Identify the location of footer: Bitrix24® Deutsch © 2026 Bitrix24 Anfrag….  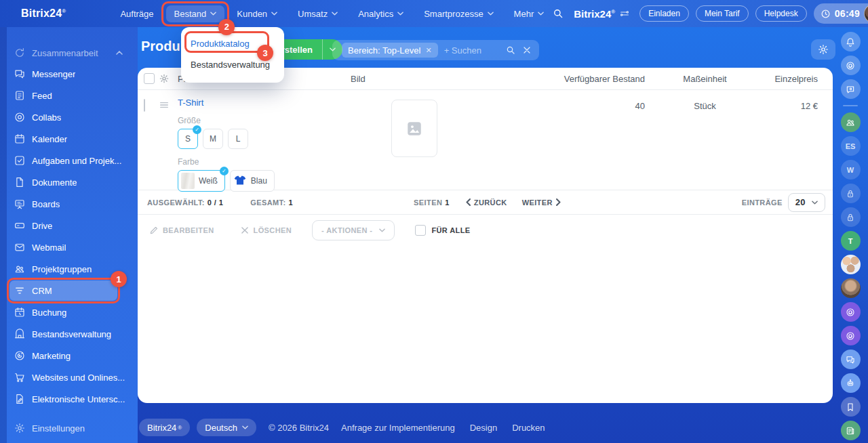
(342, 427).